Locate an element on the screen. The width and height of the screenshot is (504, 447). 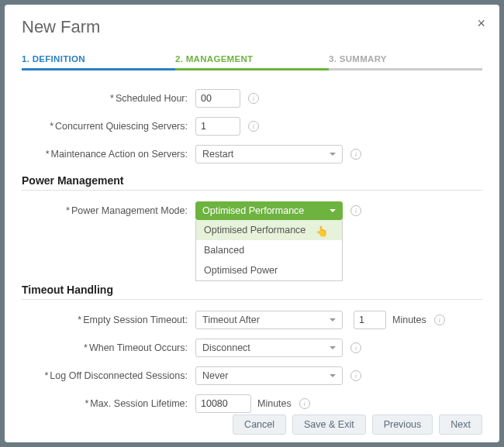
option-optimised-performance: Optimised Performance 👆 is located at coordinates (269, 230).